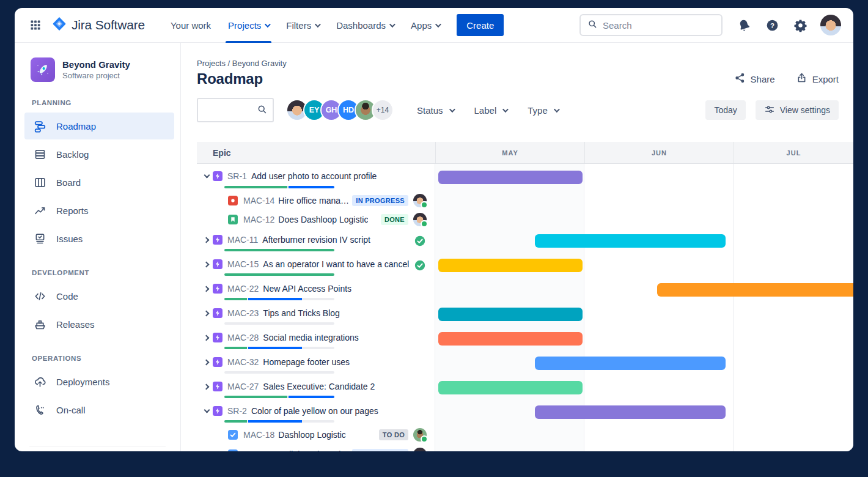 The image size is (868, 477). I want to click on epic-row: MAC-27Sales Executive: Candidate 2, so click(525, 388).